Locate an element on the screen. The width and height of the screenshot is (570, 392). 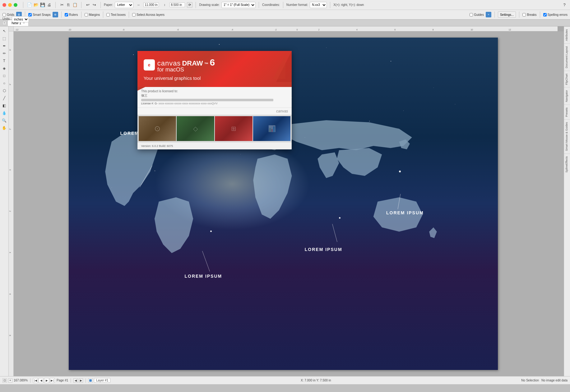
zoom-in-button: + is located at coordinates (10, 381).